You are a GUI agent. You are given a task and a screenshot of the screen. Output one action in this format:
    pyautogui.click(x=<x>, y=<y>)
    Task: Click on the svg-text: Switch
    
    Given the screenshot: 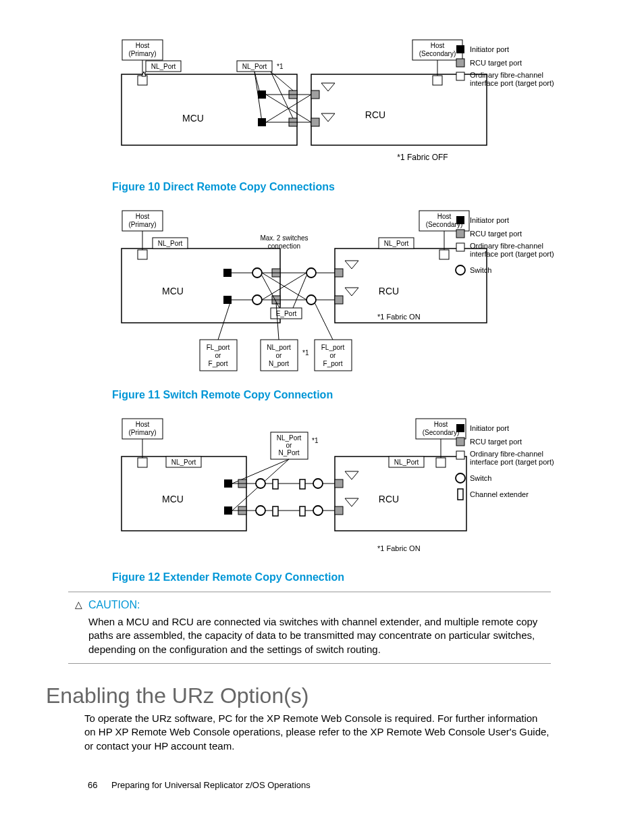 What is the action you would take?
    pyautogui.click(x=481, y=478)
    